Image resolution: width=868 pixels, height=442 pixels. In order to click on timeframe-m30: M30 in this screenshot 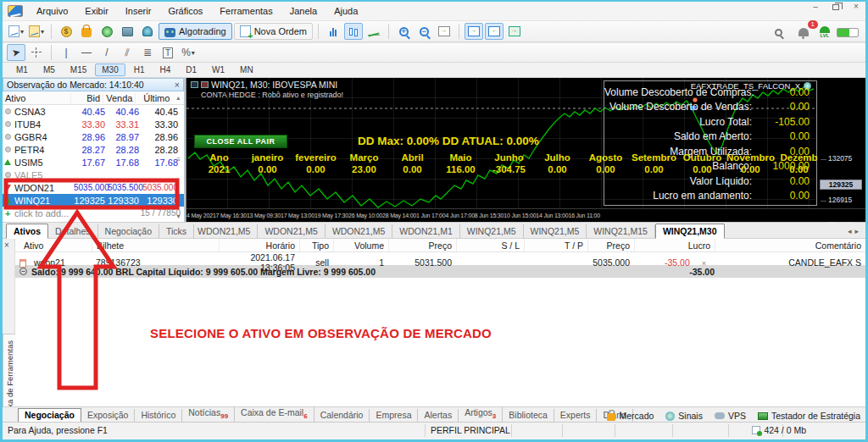, I will do `click(110, 69)`.